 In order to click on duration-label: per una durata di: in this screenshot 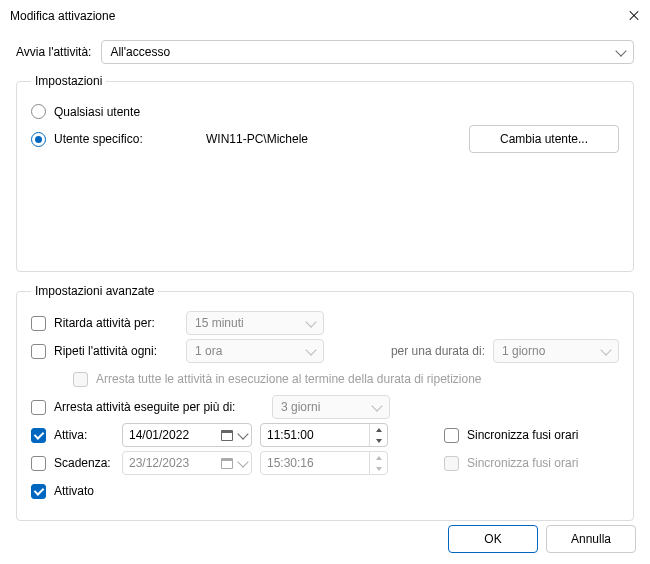, I will do `click(438, 351)`.